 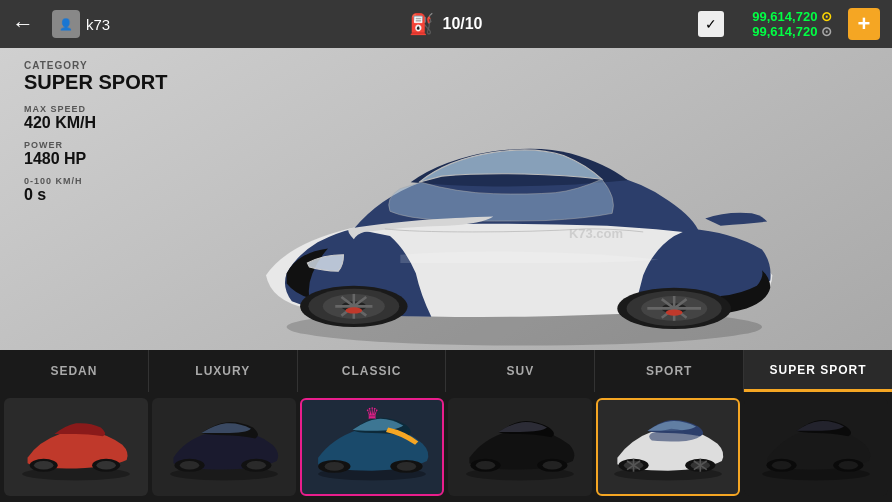 I want to click on avatar: 👤, so click(x=66, y=24).